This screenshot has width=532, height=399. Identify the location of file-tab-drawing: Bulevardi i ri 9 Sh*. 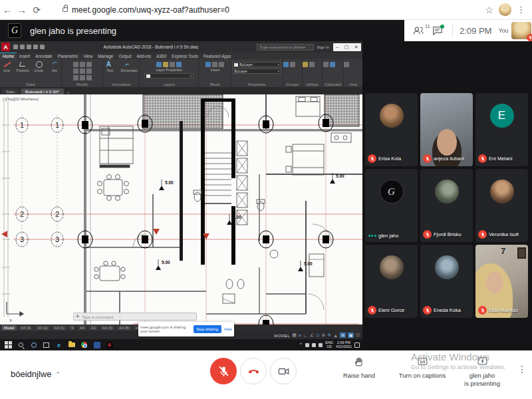
(43, 92).